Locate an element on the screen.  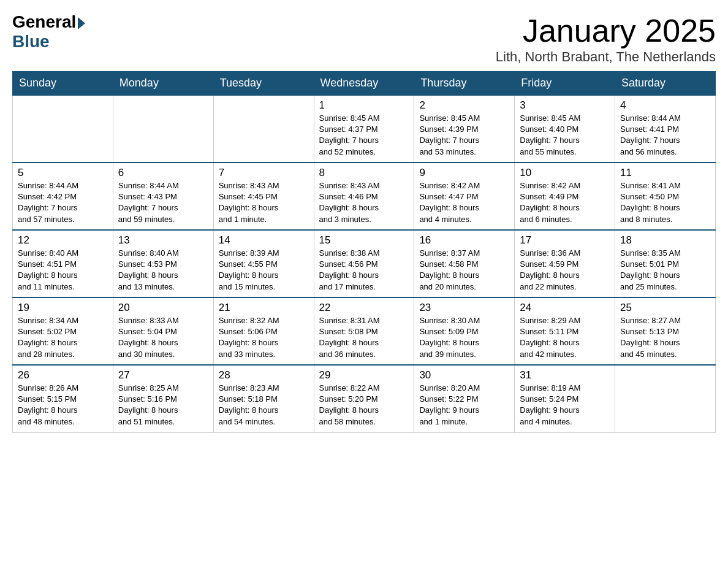
day-info: Sunrise: 8:43 AMSunset: 4:45 PMDaylight:… is located at coordinates (264, 202).